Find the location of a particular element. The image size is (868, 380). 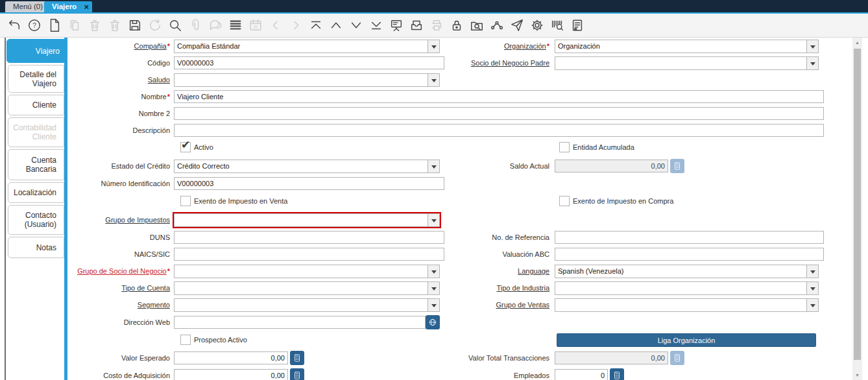

duns-input is located at coordinates (309, 237).